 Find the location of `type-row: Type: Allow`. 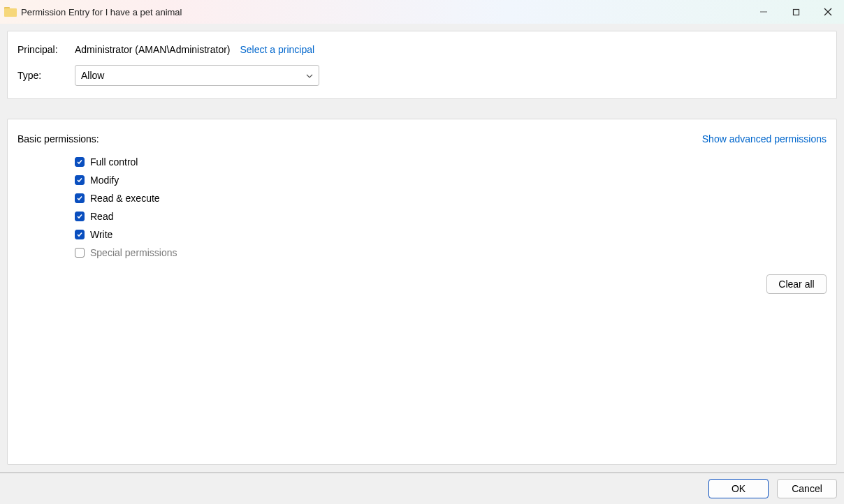

type-row: Type: Allow is located at coordinates (422, 75).